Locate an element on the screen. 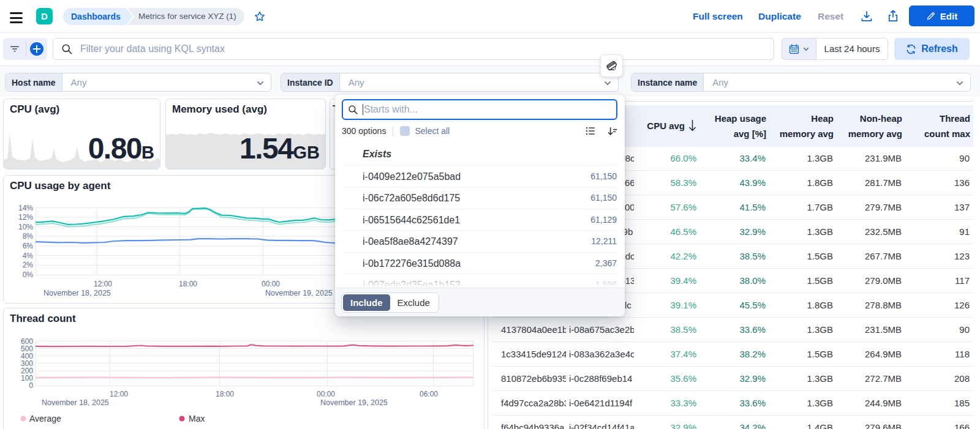 The width and height of the screenshot is (980, 429). svg-text: 0% is located at coordinates (28, 275).